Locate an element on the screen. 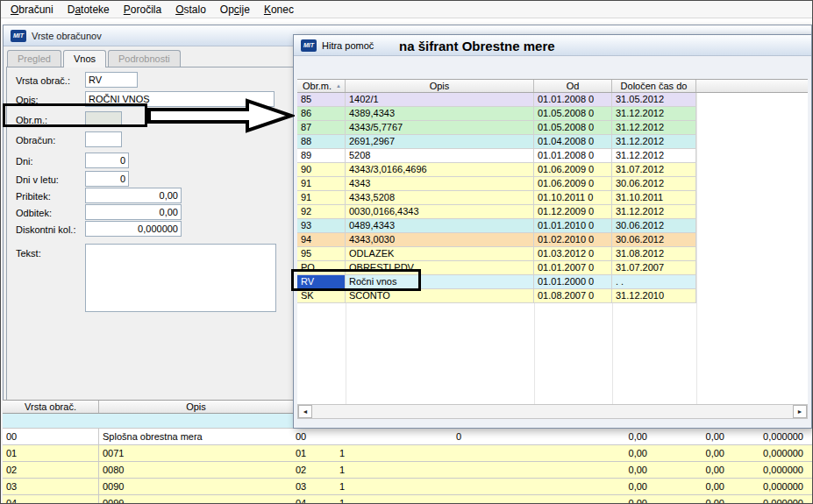  interest-rate-row: 95 ODLAZEK 01.03.2012 0 31.08.2012 is located at coordinates (496, 254).